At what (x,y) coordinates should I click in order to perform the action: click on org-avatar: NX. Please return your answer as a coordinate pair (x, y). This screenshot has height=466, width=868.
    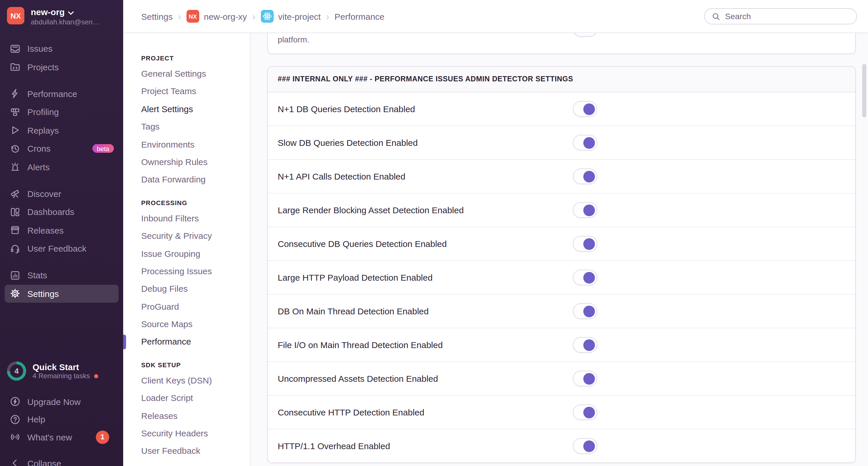
    Looking at the image, I should click on (16, 15).